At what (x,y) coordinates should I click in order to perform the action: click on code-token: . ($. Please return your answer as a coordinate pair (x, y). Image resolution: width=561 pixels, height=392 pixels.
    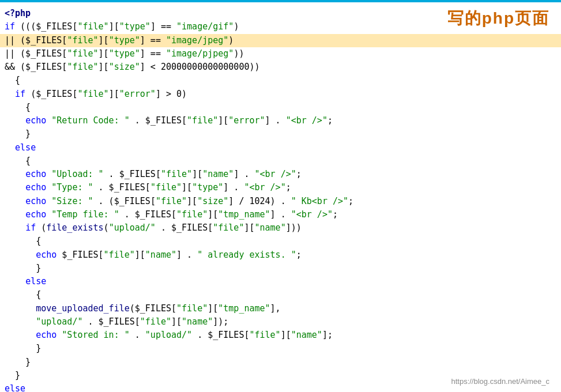
    Looking at the image, I should click on (106, 202).